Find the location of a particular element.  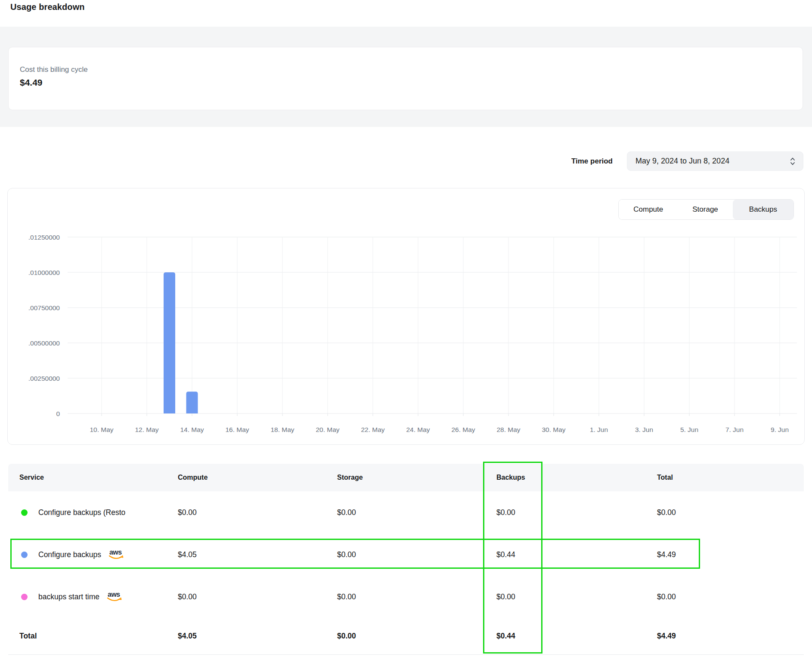

x-axis-tick-label: 12. May is located at coordinates (146, 429).